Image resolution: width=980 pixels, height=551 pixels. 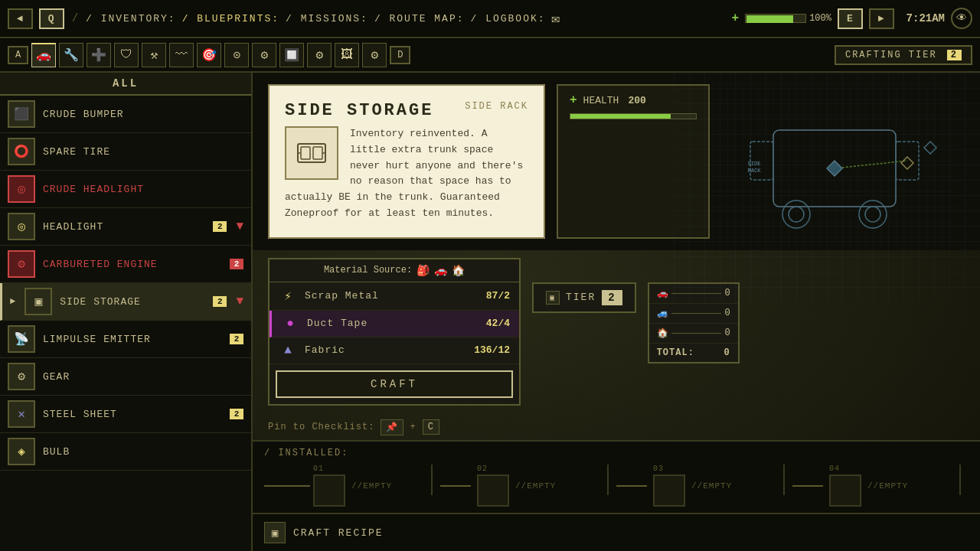 I want to click on pin-key2: C, so click(x=431, y=427).